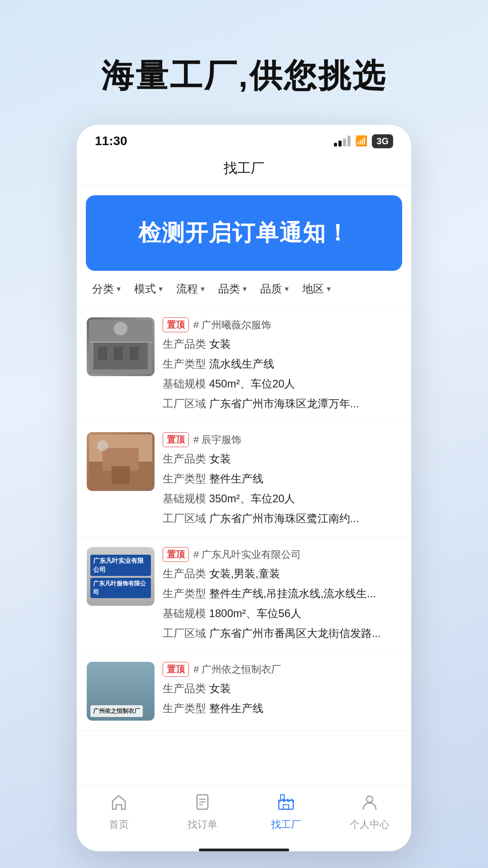 The height and width of the screenshot is (868, 488). Describe the element at coordinates (119, 812) in the screenshot. I see `nav-home: 首页` at that location.